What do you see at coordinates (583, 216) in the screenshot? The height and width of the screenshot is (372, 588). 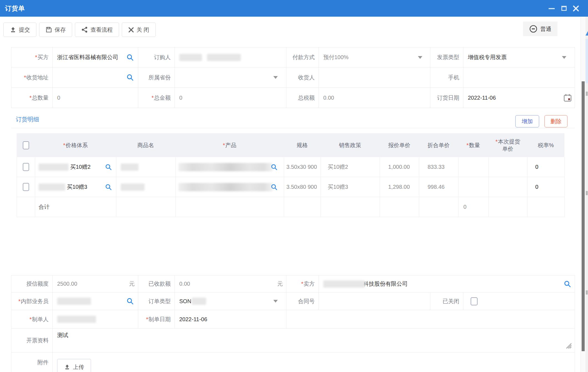 I see `scrollbar-thumb` at bounding box center [583, 216].